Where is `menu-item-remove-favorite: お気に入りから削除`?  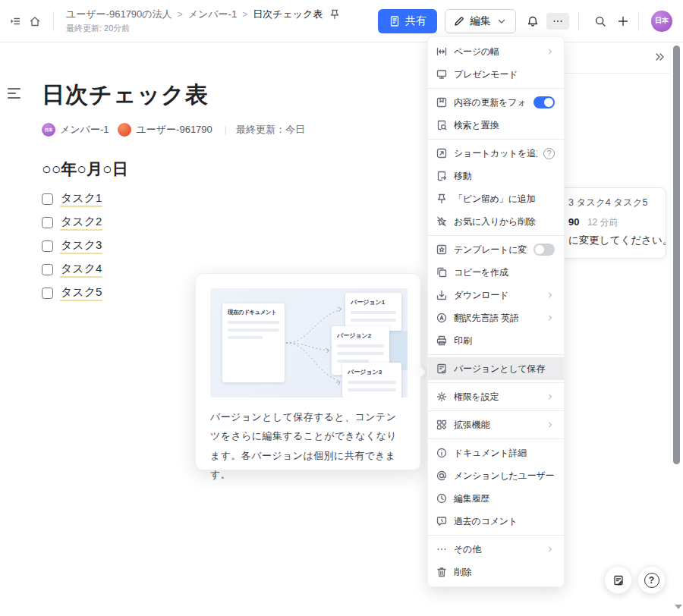 menu-item-remove-favorite: お気に入りから削除 is located at coordinates (496, 222).